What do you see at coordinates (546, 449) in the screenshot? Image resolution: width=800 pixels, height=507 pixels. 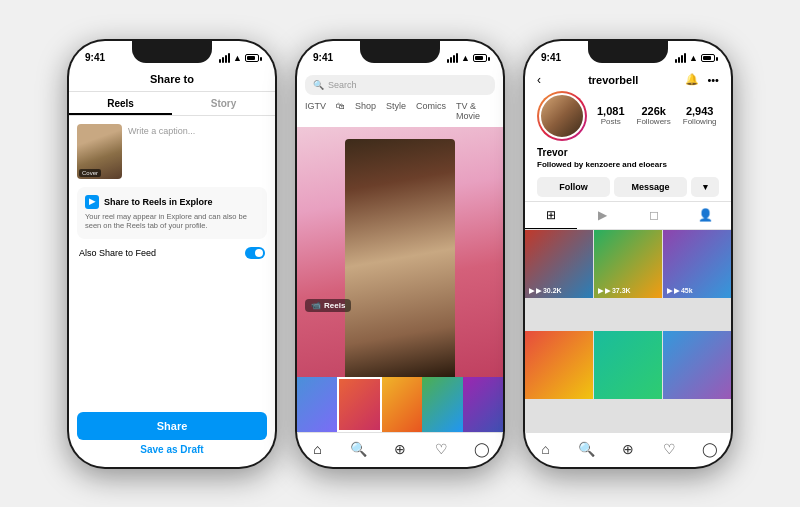 I see `home-icon-3: ⌂` at bounding box center [546, 449].